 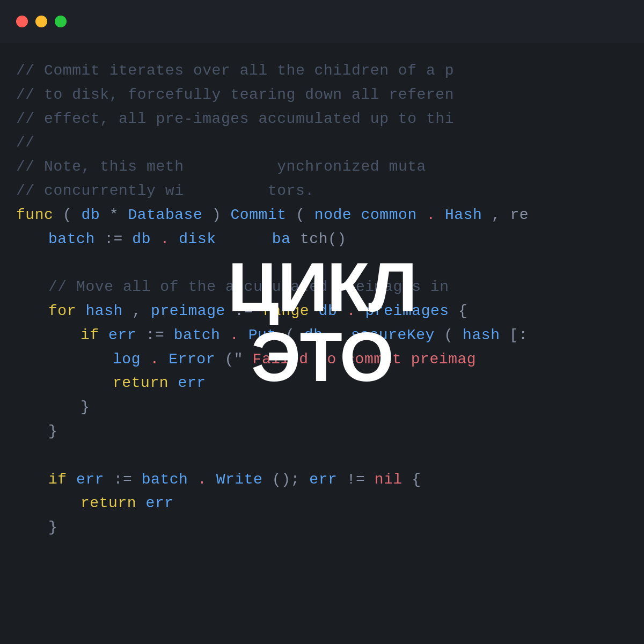 I want to click on code-line: // concurrently wixxxxxxxxxtors., so click(x=330, y=191).